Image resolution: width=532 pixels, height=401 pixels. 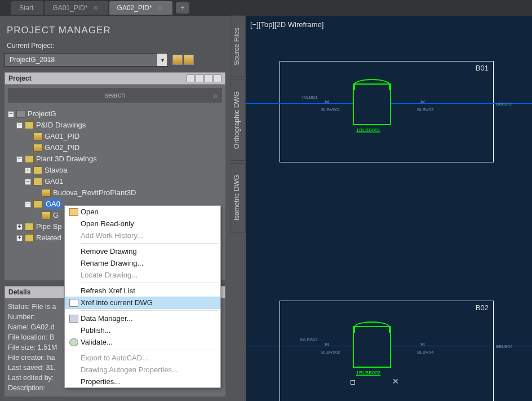 What do you see at coordinates (143, 318) in the screenshot?
I see `menu-data-manager: Data Manager...` at bounding box center [143, 318].